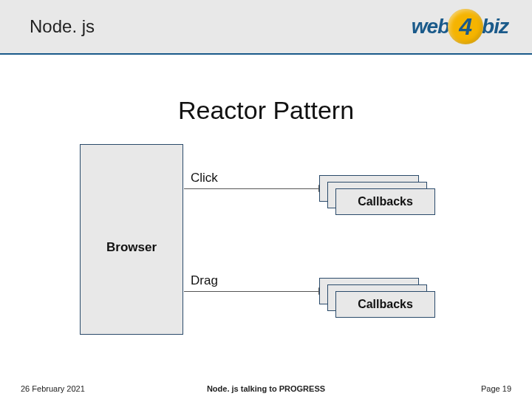  What do you see at coordinates (132, 239) in the screenshot?
I see `browser-box` at bounding box center [132, 239].